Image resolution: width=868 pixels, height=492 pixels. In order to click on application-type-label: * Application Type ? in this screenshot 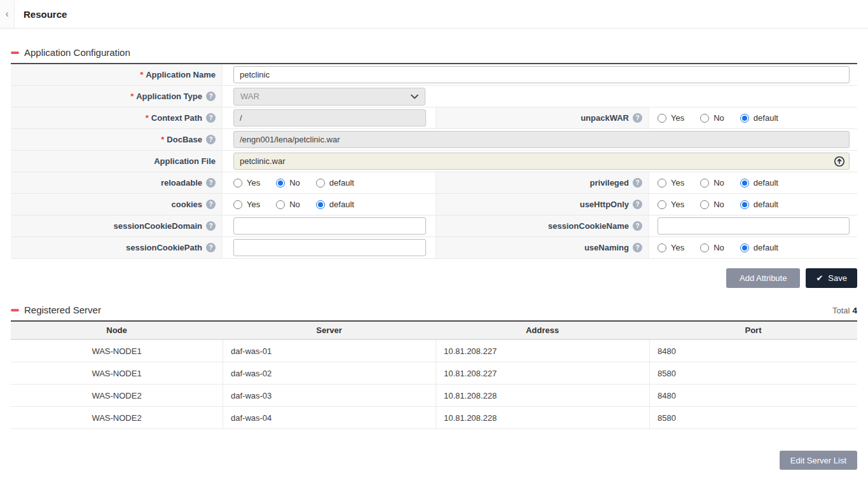, I will do `click(117, 97)`.